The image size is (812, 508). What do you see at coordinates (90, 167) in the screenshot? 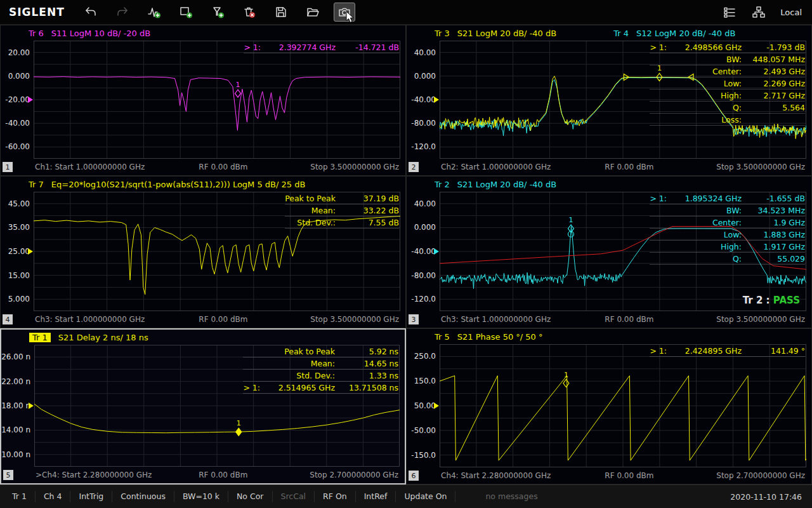
I see `channel-start-label: Ch1: Start 1.000000000 GHz` at bounding box center [90, 167].